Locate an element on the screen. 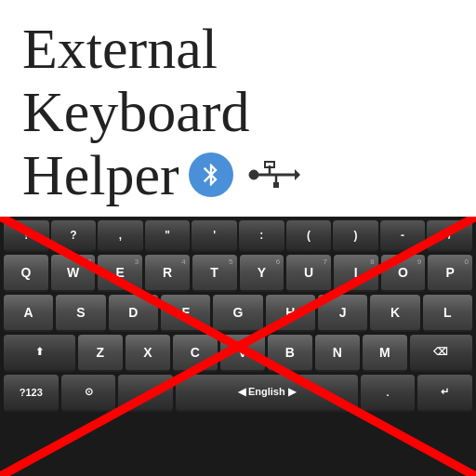  key-i: I8 is located at coordinates (356, 273).